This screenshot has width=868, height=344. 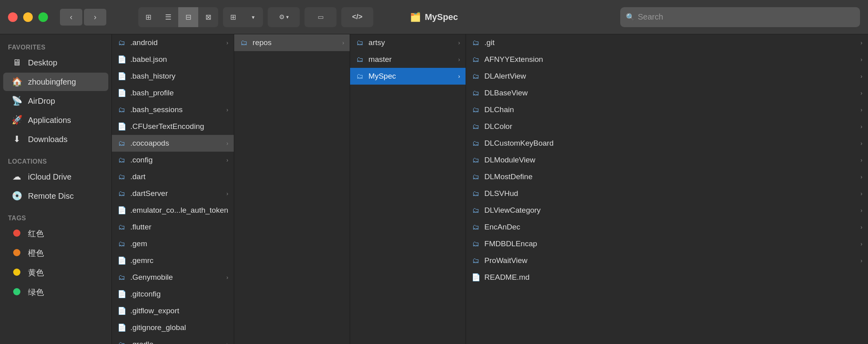 I want to click on list-item: 🗂.Genymobile›, so click(x=173, y=277).